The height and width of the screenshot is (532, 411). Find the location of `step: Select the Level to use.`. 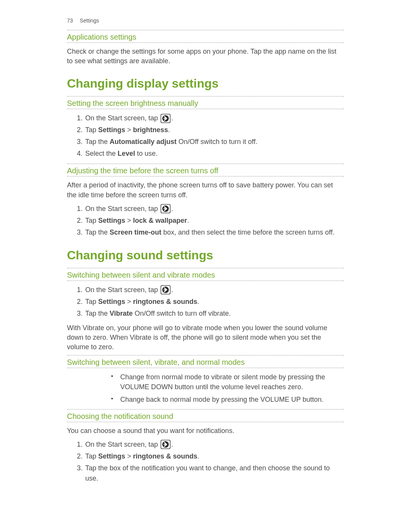

step: Select the Level to use. is located at coordinates (214, 154).